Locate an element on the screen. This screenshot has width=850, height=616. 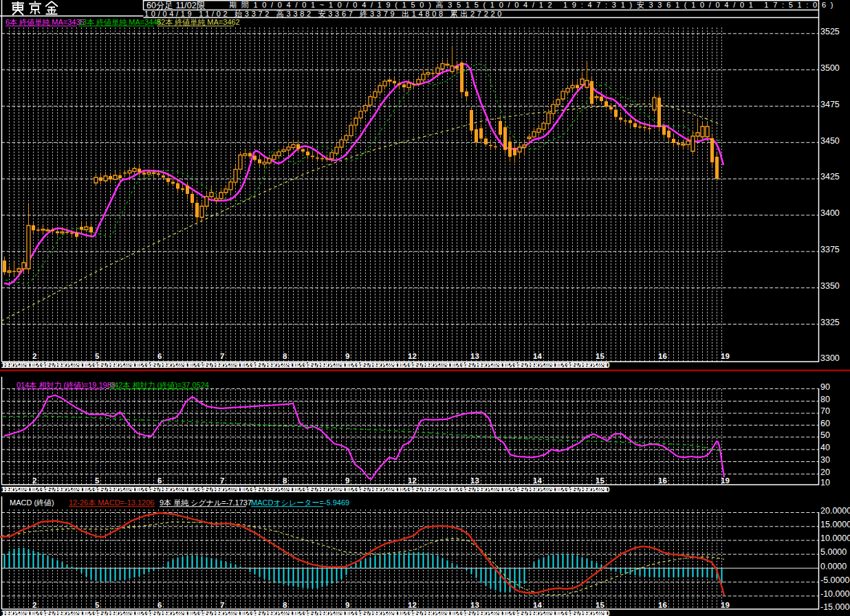
svg-text: 6本 終値単純 MA=3435 is located at coordinates (45, 22).